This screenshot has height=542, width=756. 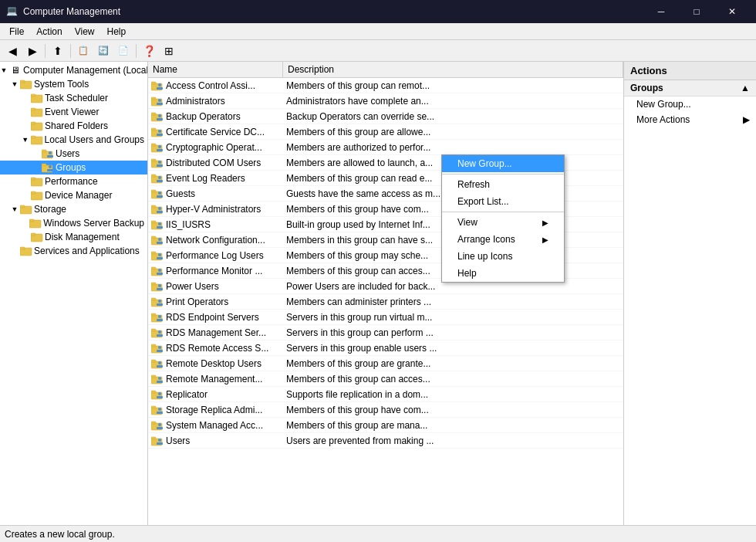 I want to click on forward-button: ▶, so click(x=32, y=51).